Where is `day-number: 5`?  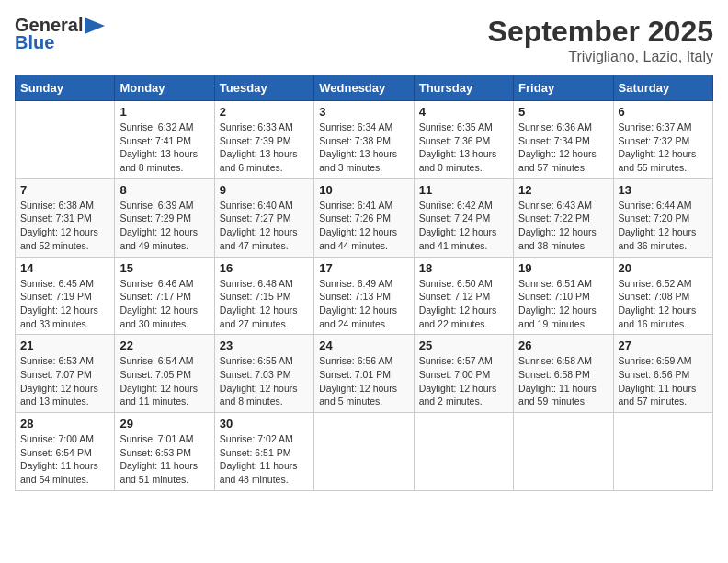
day-number: 5 is located at coordinates (563, 112).